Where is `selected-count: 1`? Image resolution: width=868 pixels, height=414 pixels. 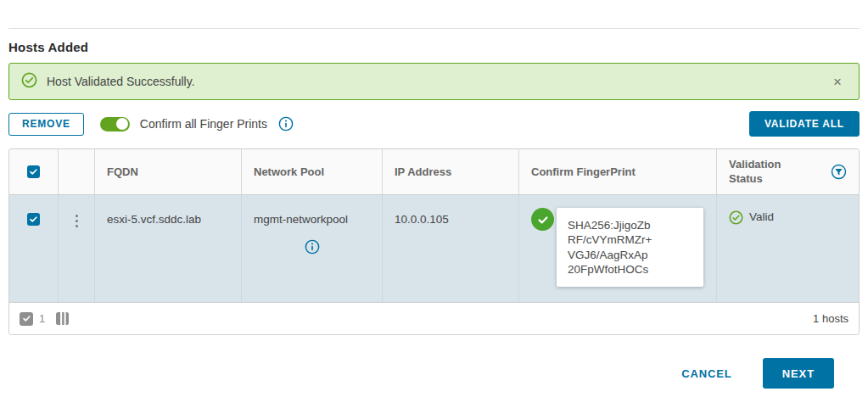 selected-count: 1 is located at coordinates (42, 319).